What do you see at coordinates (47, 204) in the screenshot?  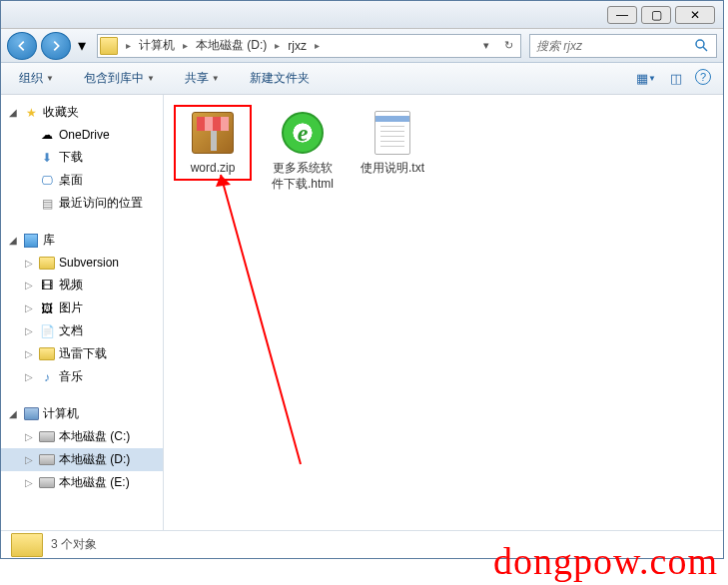 I see `recent-icon: ▤` at bounding box center [47, 204].